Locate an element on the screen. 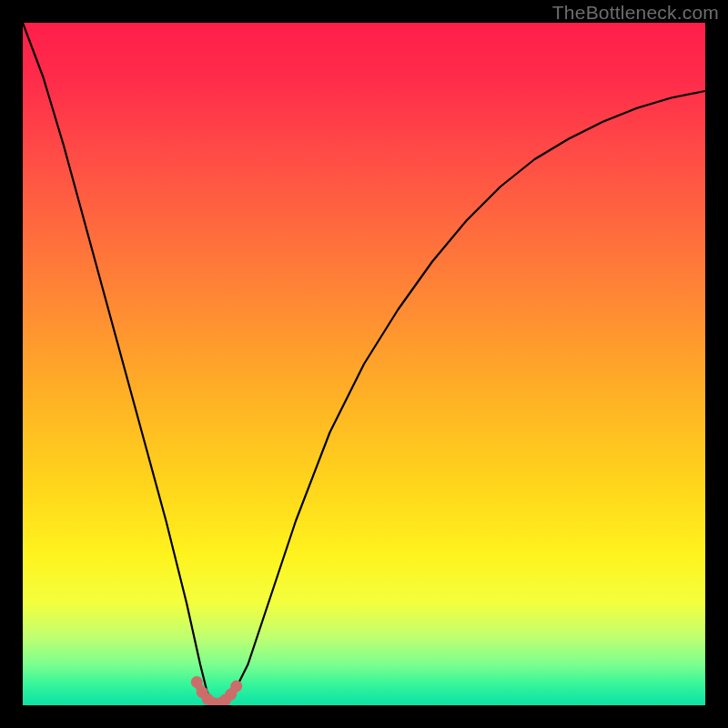 The image size is (728, 728). watermark: TheBottleneck.com is located at coordinates (635, 13).